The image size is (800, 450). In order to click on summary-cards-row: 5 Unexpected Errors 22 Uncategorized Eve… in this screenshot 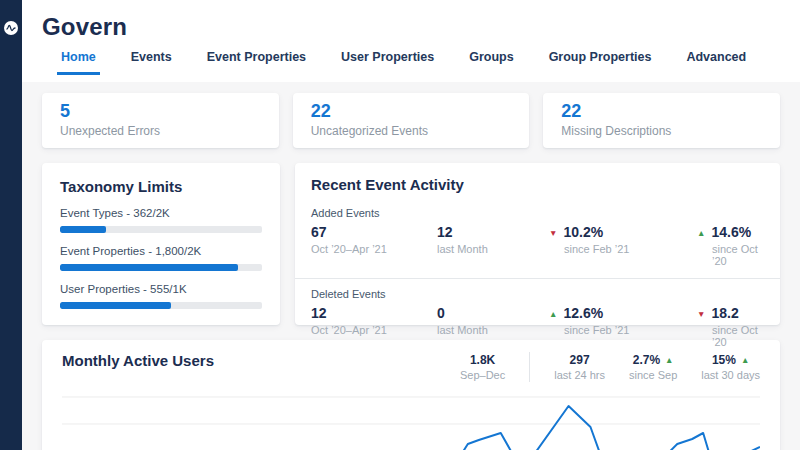, I will do `click(411, 120)`.